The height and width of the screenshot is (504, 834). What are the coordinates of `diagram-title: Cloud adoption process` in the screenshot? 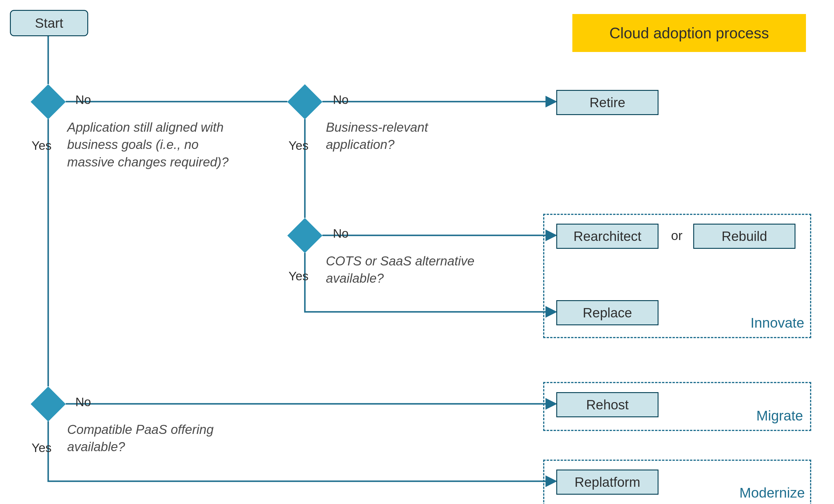 It's located at (689, 33).